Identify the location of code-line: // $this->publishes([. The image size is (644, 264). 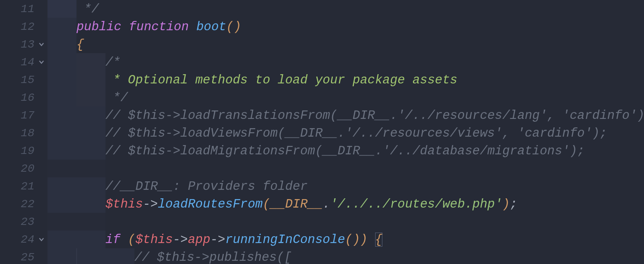
(346, 256).